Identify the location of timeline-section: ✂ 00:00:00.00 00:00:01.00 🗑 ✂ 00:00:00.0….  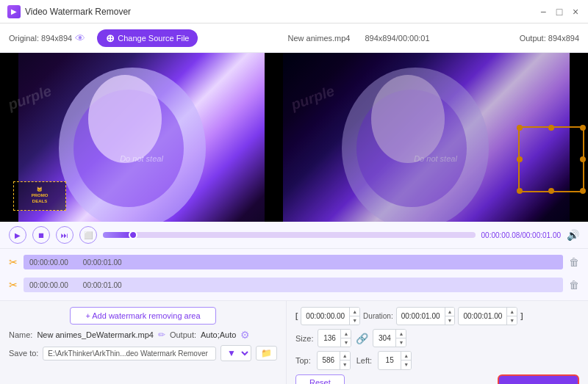
(294, 275).